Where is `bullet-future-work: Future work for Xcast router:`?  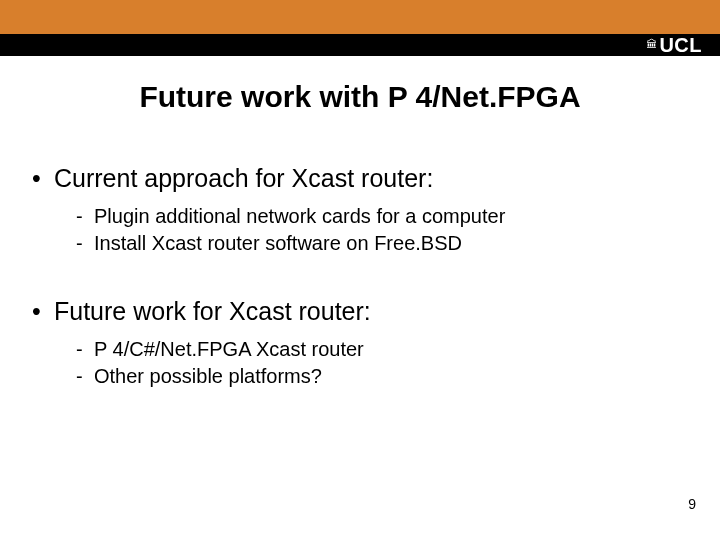
bullet-future-work: Future work for Xcast router: is located at coordinates (360, 312).